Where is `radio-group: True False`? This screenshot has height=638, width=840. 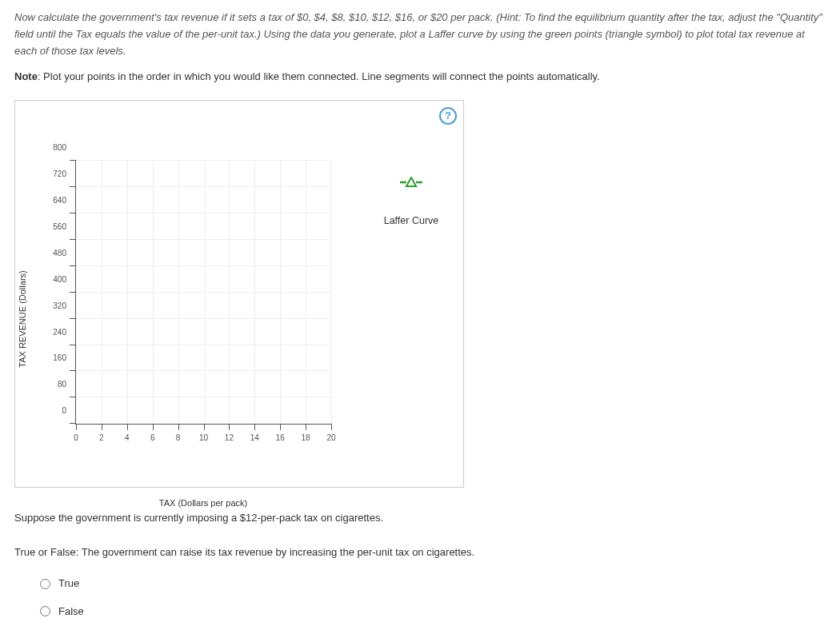
radio-group: True False is located at coordinates (433, 598).